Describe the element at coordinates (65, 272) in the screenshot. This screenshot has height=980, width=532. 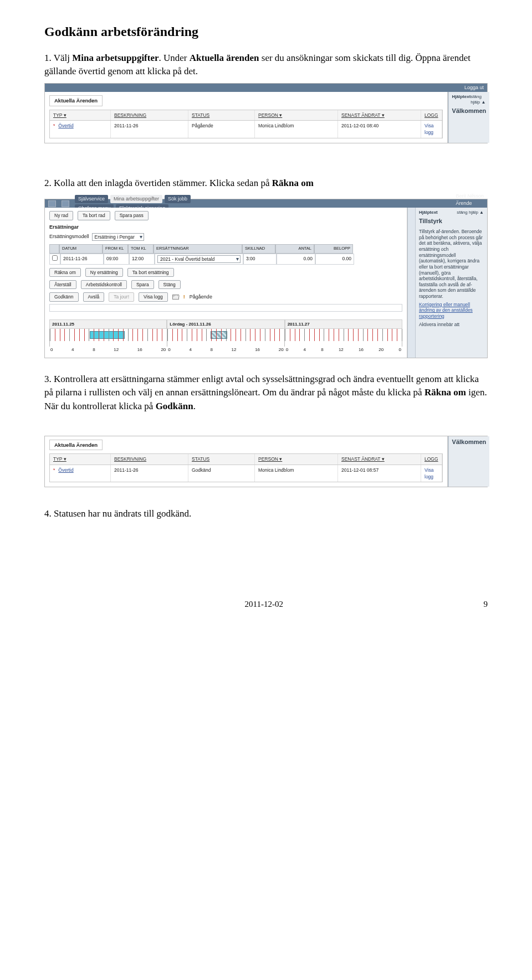
I see `rakna-om-button: Räkna om` at that location.